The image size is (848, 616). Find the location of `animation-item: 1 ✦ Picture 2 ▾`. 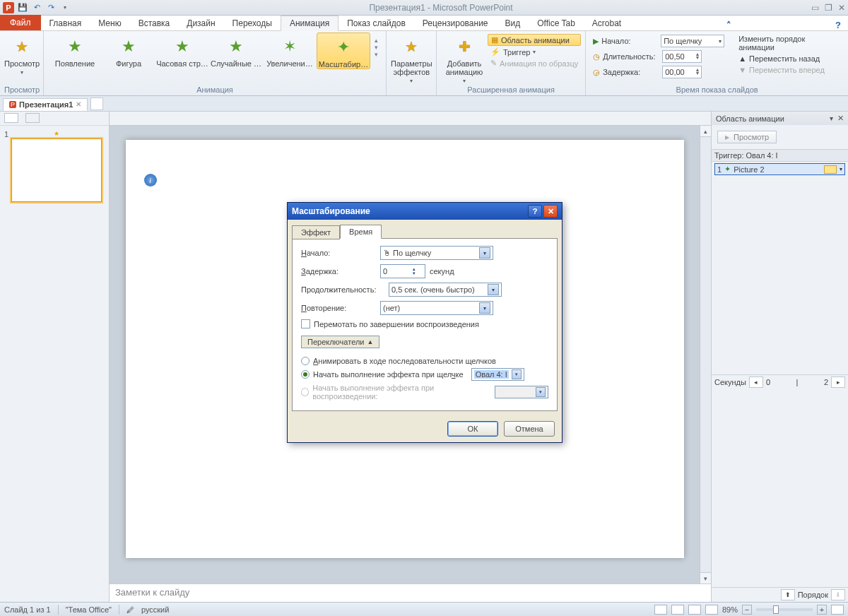

animation-item: 1 ✦ Picture 2 ▾ is located at coordinates (780, 170).